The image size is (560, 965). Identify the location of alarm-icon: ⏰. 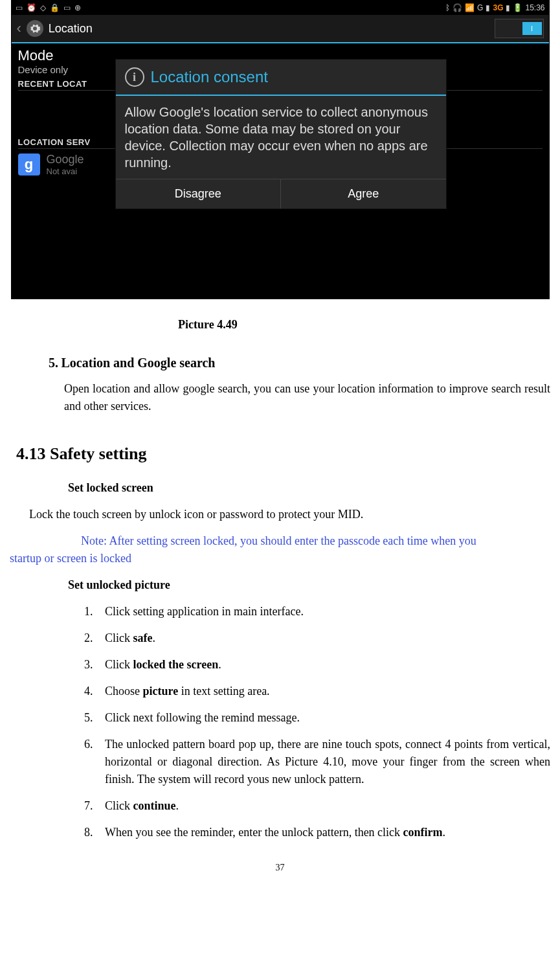
(31, 8).